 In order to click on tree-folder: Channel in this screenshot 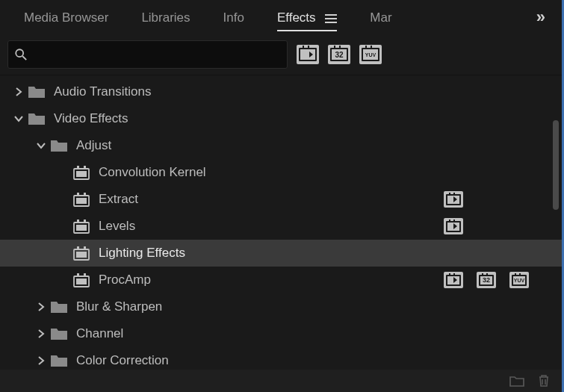, I will do `click(281, 334)`.